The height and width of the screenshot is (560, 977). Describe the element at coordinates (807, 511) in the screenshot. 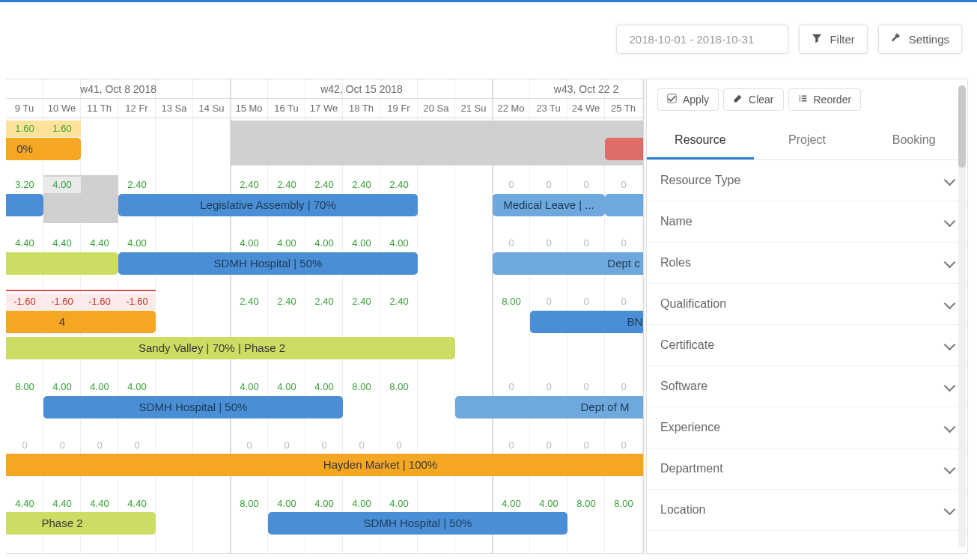

I see `filter-location: Location` at that location.